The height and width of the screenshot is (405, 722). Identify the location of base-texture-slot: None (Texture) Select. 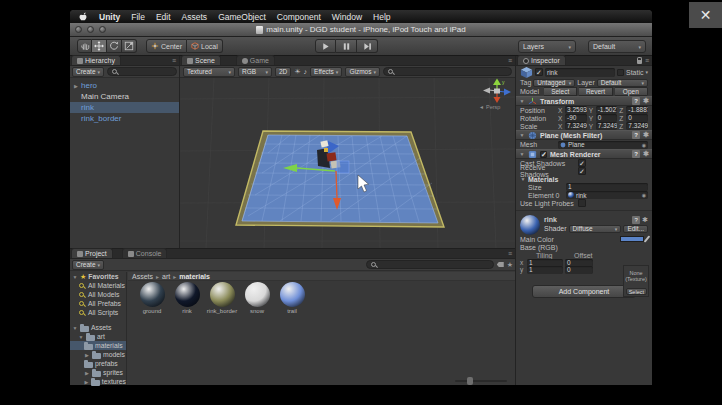
(636, 281).